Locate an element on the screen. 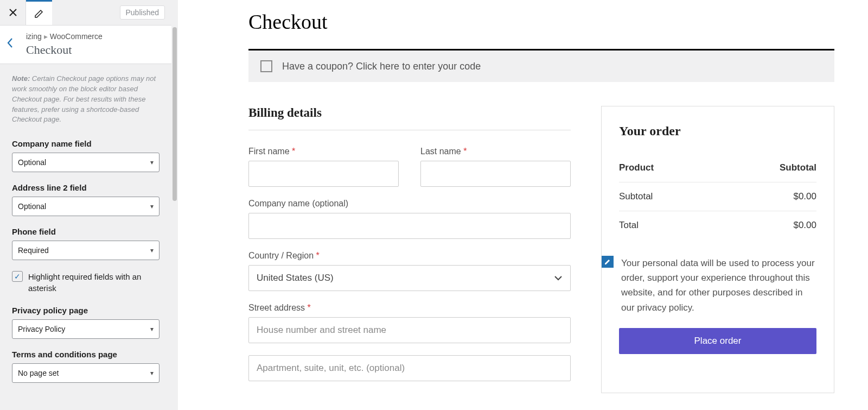  edit-shortcut-button is located at coordinates (608, 262).